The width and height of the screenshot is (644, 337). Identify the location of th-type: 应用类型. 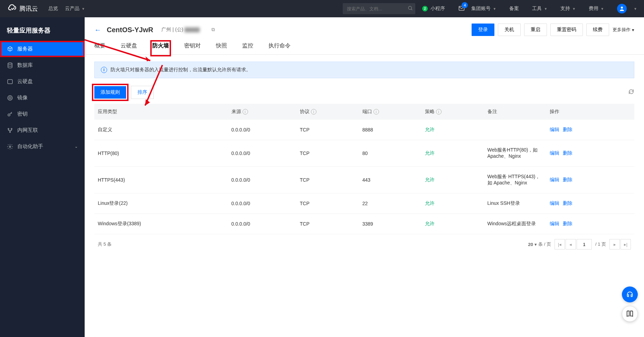
(161, 112).